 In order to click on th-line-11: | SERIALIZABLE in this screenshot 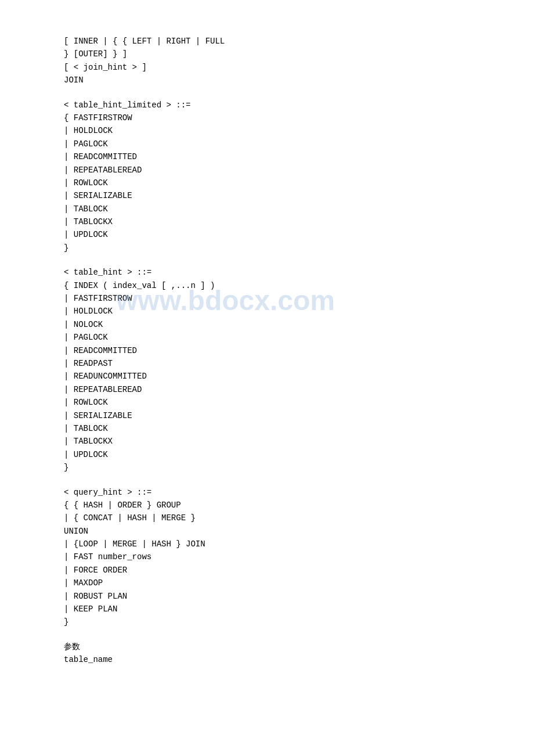, I will do `click(276, 416)`.